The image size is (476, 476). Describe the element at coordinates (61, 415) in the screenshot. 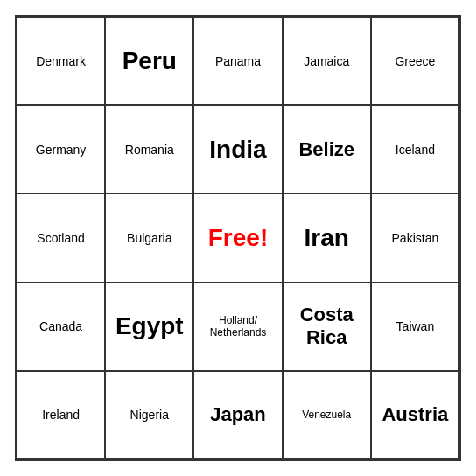

I see `bingo-cell-20: Ireland` at that location.